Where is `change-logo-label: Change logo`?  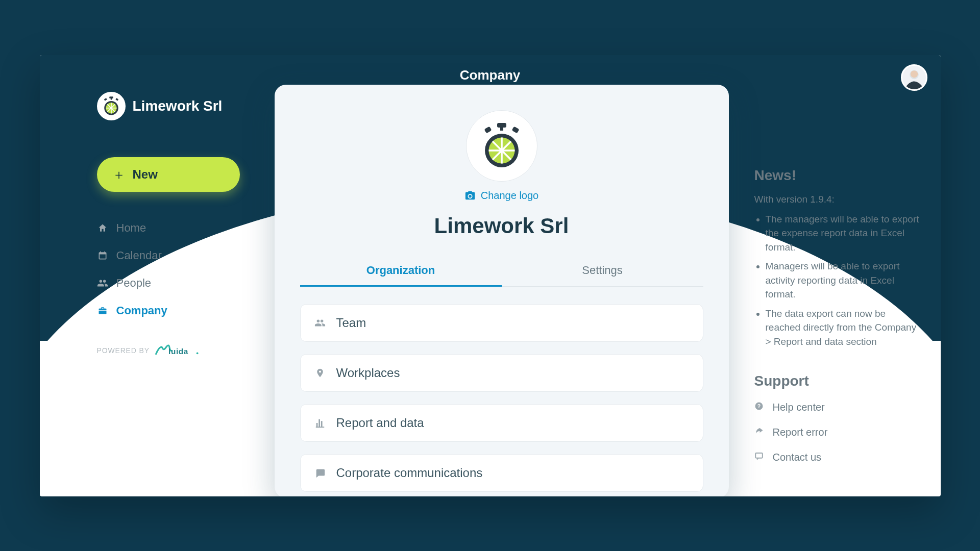
change-logo-label: Change logo is located at coordinates (509, 196).